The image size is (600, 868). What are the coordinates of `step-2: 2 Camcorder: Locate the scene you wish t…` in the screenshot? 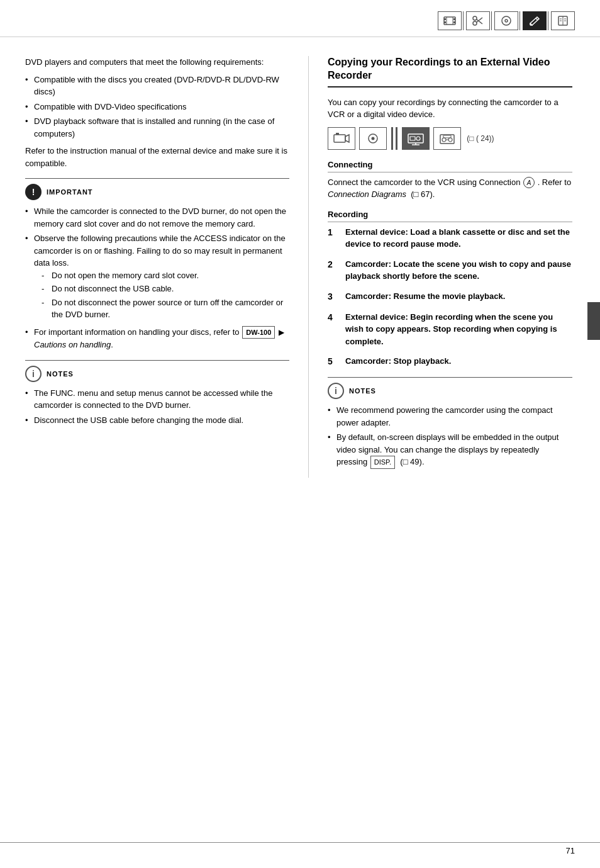 It's located at (450, 271).